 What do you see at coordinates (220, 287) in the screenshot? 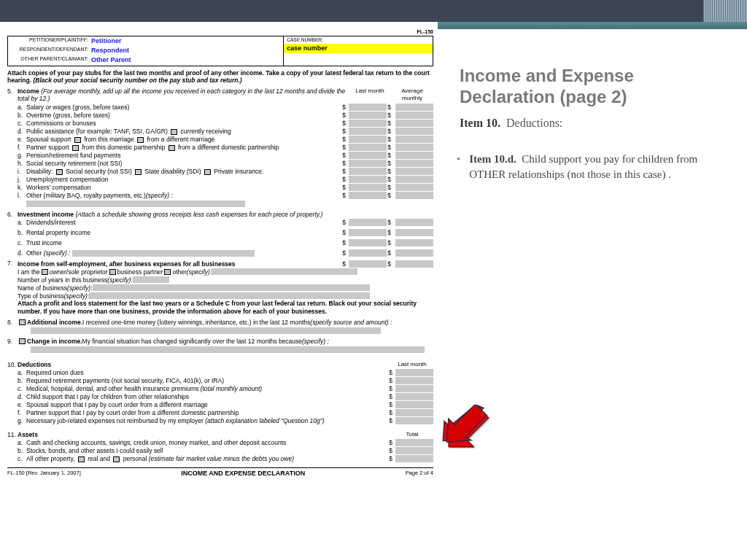
I see `section-7: 7. Income from self-employment, after bu…` at bounding box center [220, 287].